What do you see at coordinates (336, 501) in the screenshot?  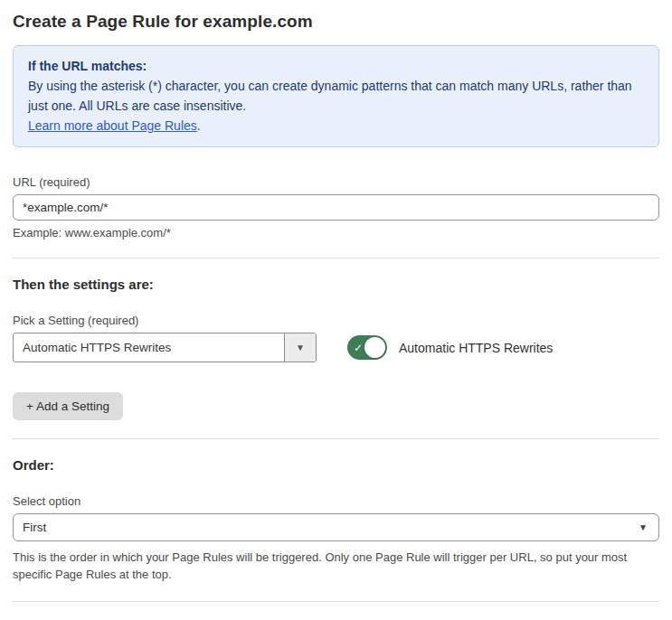 I see `order-select-label: Select option` at bounding box center [336, 501].